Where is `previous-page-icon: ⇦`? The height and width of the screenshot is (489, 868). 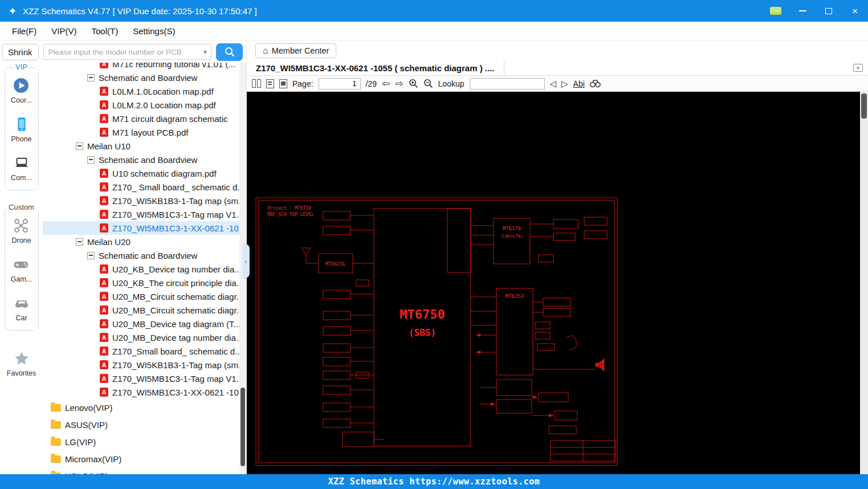 previous-page-icon: ⇦ is located at coordinates (386, 83).